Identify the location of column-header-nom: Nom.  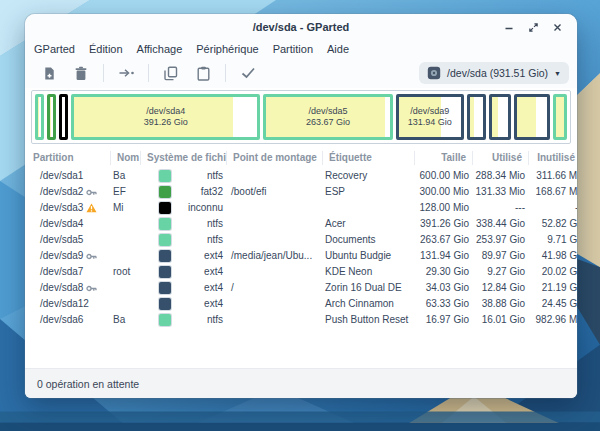
(126, 158).